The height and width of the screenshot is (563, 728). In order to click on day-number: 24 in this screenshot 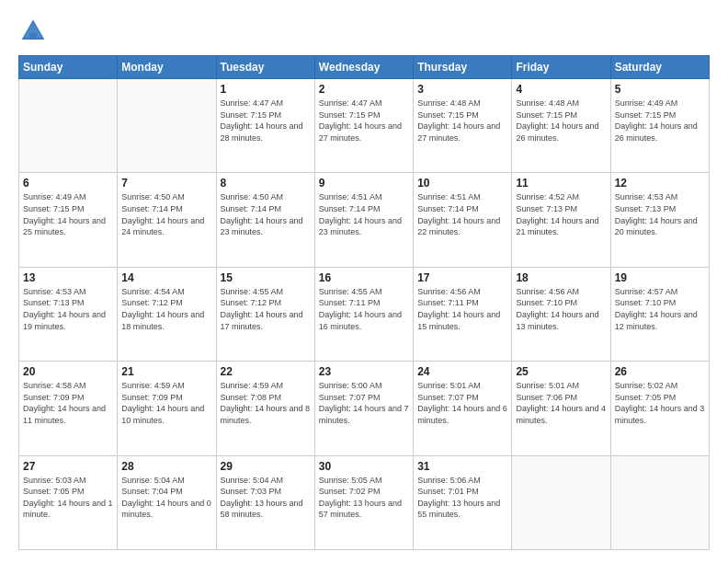, I will do `click(462, 372)`.